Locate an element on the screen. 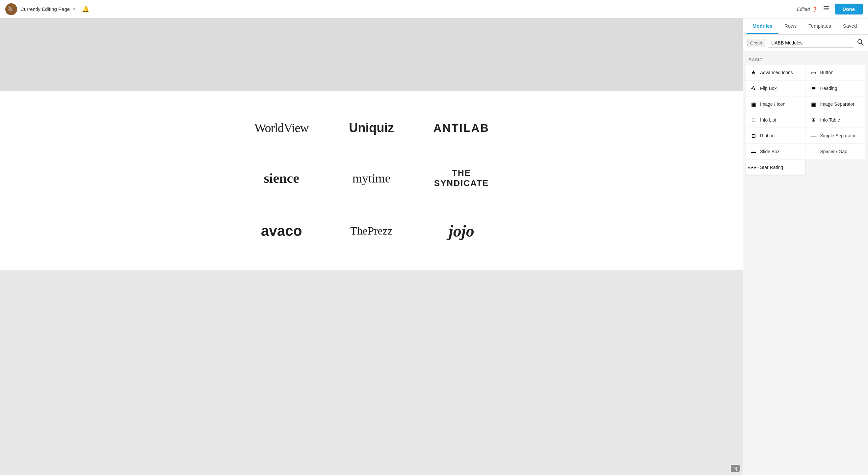 The image size is (868, 475). logo-sience: sience is located at coordinates (282, 178).